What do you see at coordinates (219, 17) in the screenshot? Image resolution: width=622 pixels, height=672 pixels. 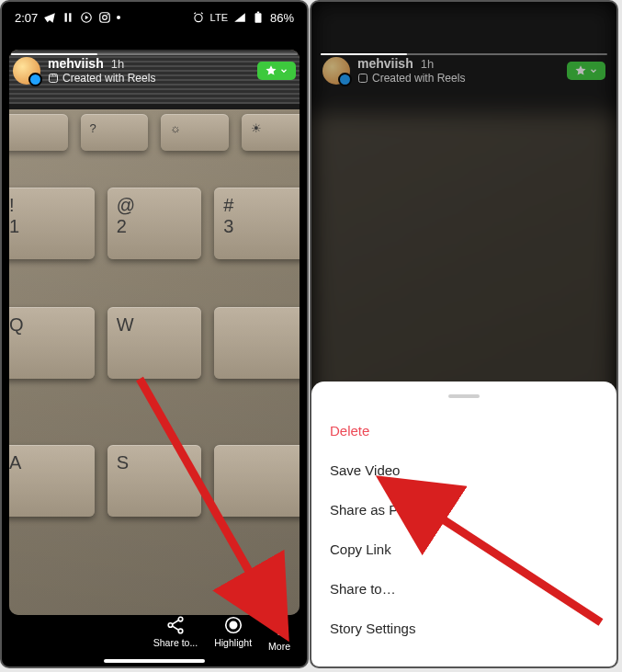 I see `network-label: LTE` at bounding box center [219, 17].